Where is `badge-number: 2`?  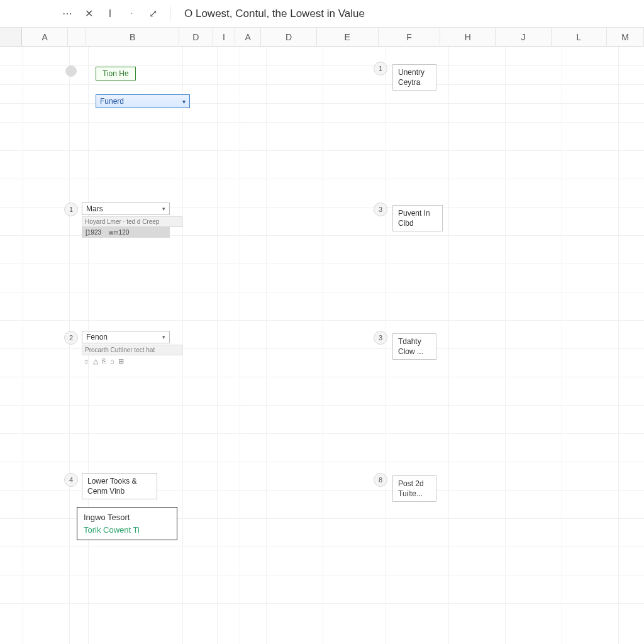 badge-number: 2 is located at coordinates (71, 338).